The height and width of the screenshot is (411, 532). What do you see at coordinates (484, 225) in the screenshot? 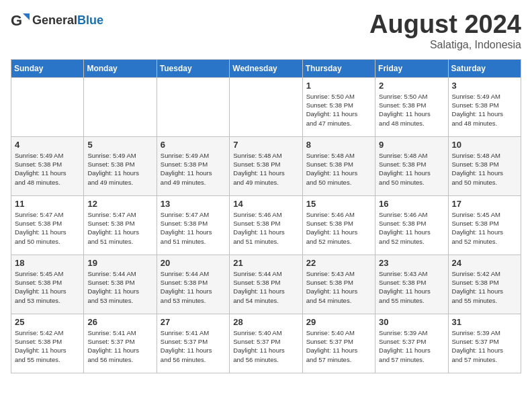
I see `calendar-cell: 17Sunrise: 5:45 AM Sunset: 5:38 PM Dayli…` at bounding box center [484, 225].